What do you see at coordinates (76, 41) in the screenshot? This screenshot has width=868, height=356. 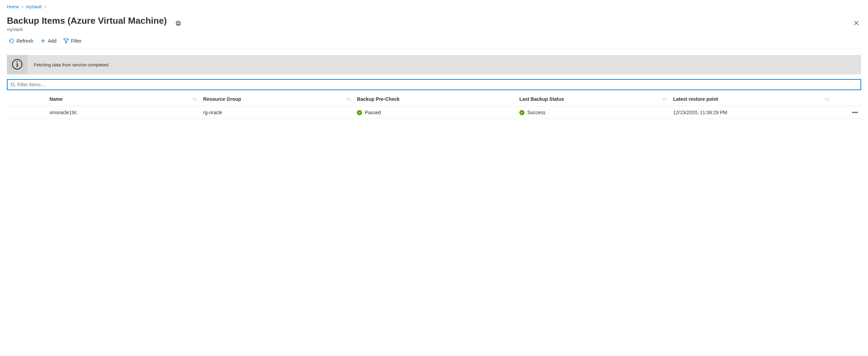 I see `filter-label: Filter` at bounding box center [76, 41].